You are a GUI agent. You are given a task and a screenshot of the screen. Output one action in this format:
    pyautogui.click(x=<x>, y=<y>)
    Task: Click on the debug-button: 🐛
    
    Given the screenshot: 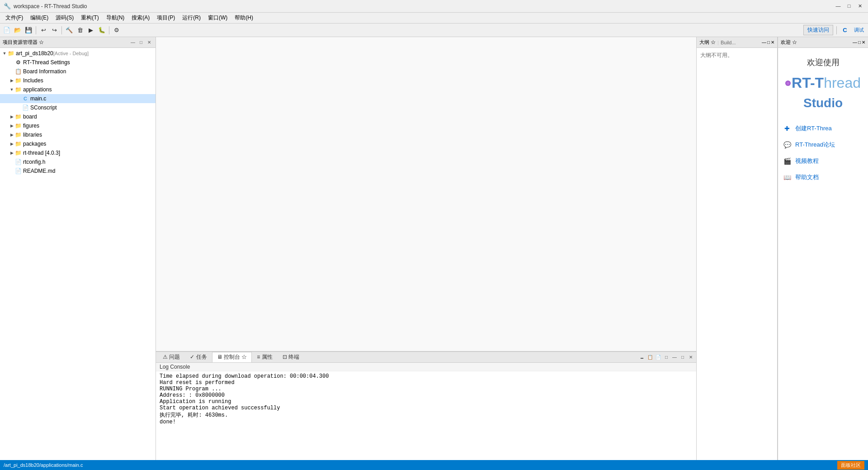 What is the action you would take?
    pyautogui.click(x=102, y=30)
    